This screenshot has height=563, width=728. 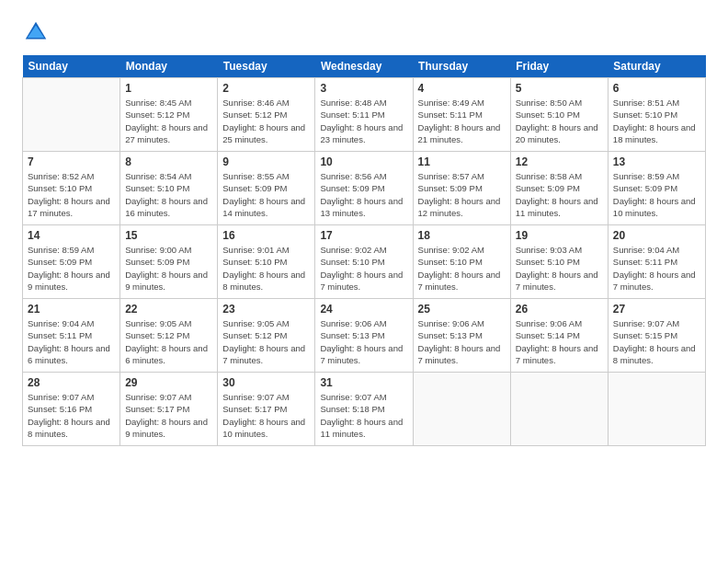 I want to click on calendar-cell: 16Sunrise: 9:01 AMSunset: 5:10 PMDayligh…, so click(x=267, y=262).